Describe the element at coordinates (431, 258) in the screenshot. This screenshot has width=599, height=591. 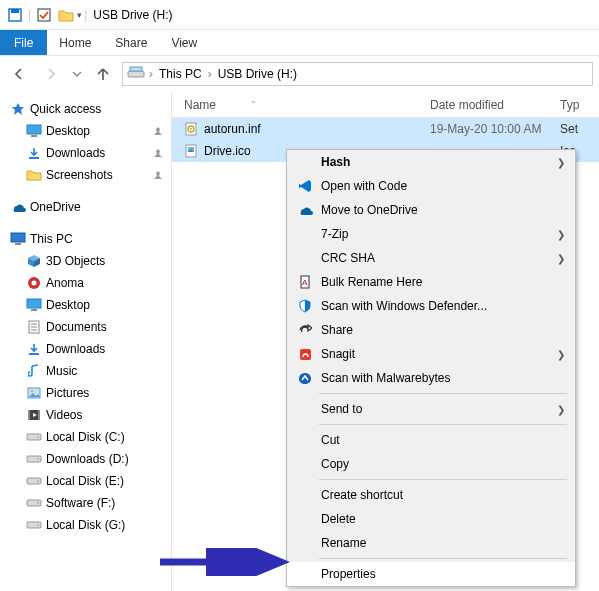
I see `menu-item-crc-sha: CRC SHA❯` at that location.